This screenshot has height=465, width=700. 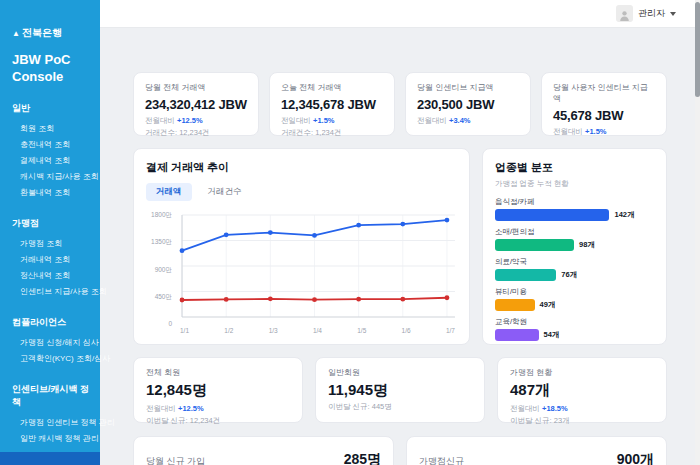 I want to click on stat-delta-row: 전월대비+1.5%, so click(x=604, y=132).